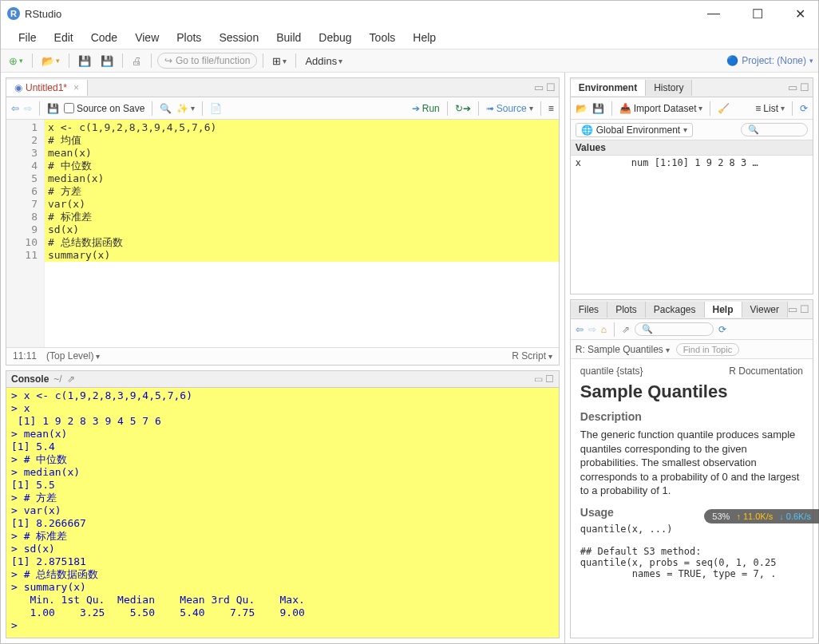 The width and height of the screenshot is (819, 644). I want to click on max-help-icon: ☐, so click(805, 310).